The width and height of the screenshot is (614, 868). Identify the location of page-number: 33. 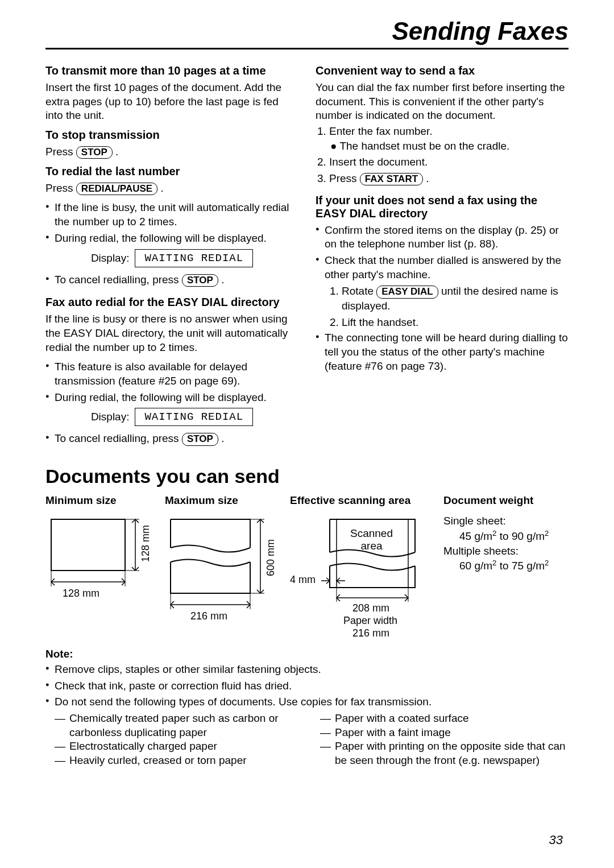
(556, 840).